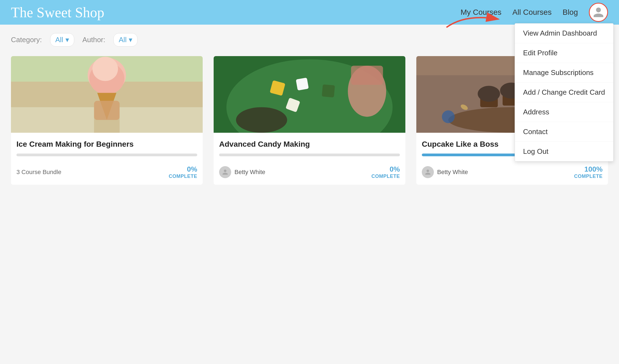 This screenshot has width=619, height=364. Describe the element at coordinates (130, 40) in the screenshot. I see `author-chevron-icon: ▾` at that location.